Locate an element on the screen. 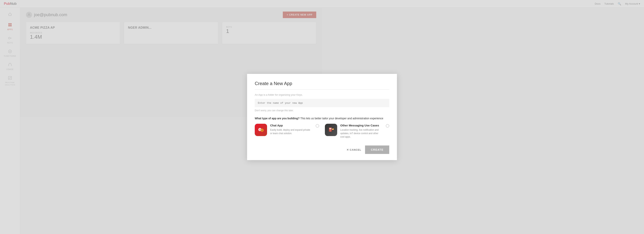  app-name-input is located at coordinates (288, 103).